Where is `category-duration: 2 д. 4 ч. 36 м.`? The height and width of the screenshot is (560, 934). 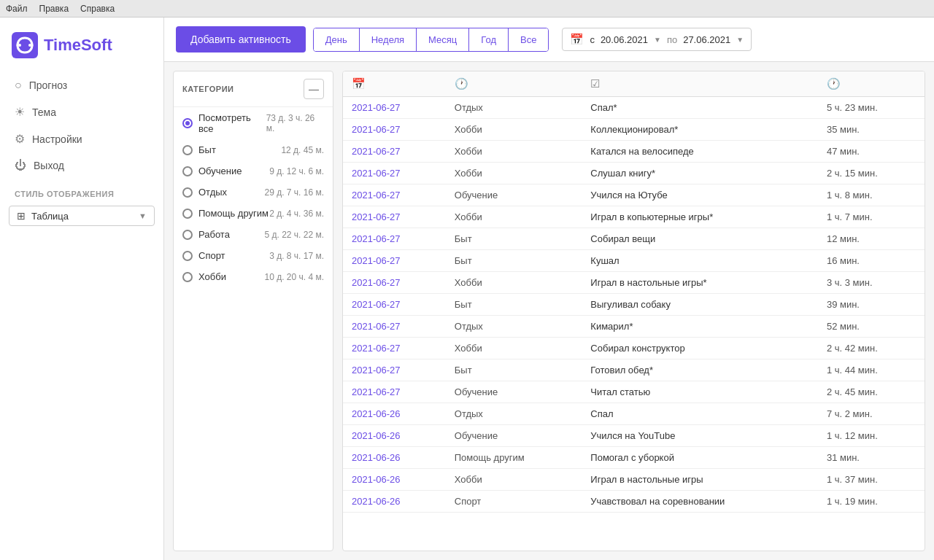 category-duration: 2 д. 4 ч. 36 м. is located at coordinates (296, 214).